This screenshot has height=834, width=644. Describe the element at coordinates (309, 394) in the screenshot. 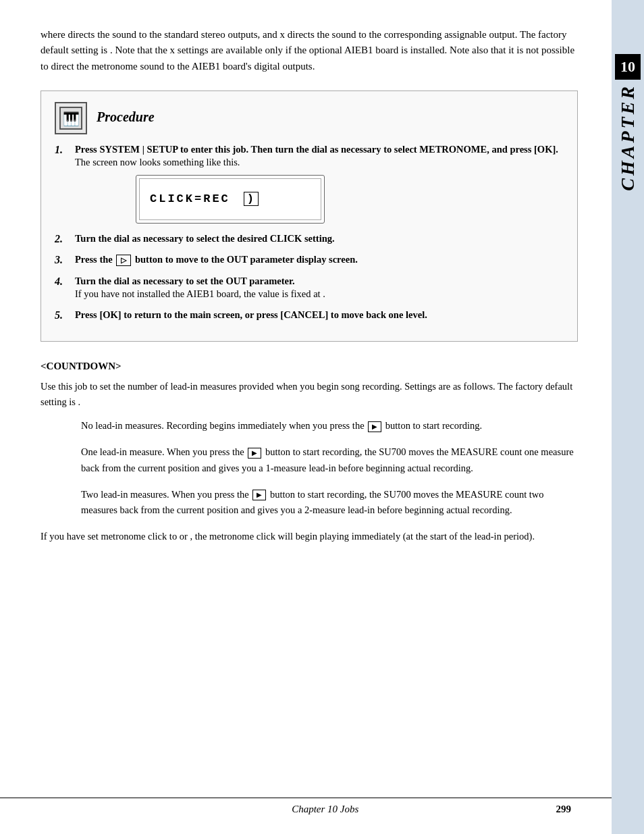

I see `countdown-intro: Use this job to set the number of lead-i…` at that location.